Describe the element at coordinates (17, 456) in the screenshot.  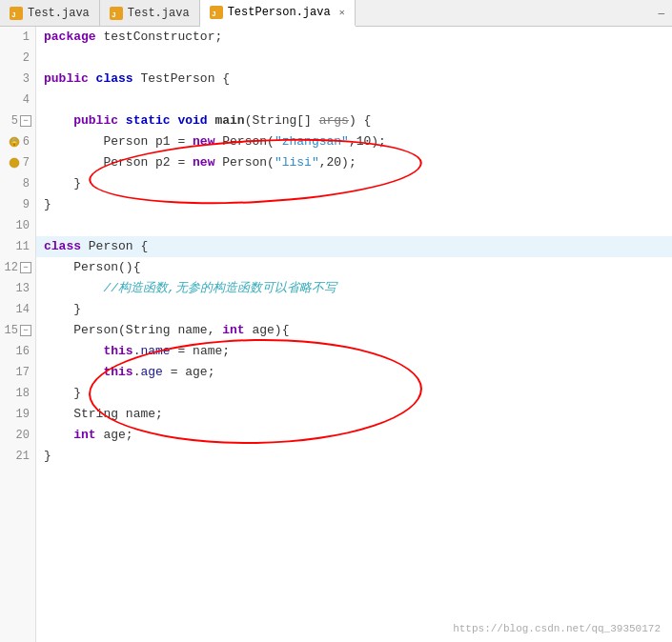
I see `line-num-21: 21` at that location.